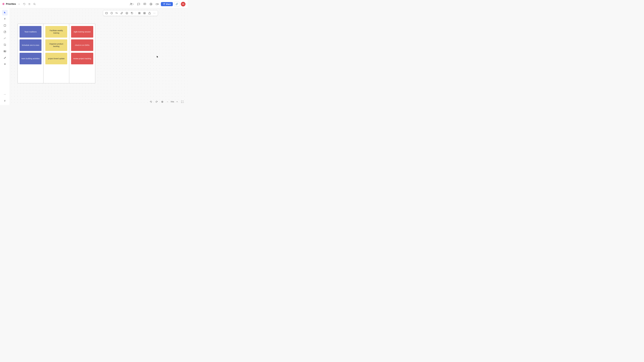 The height and width of the screenshot is (362, 644). Describe the element at coordinates (132, 4) in the screenshot. I see `team-button: ▾` at that location.